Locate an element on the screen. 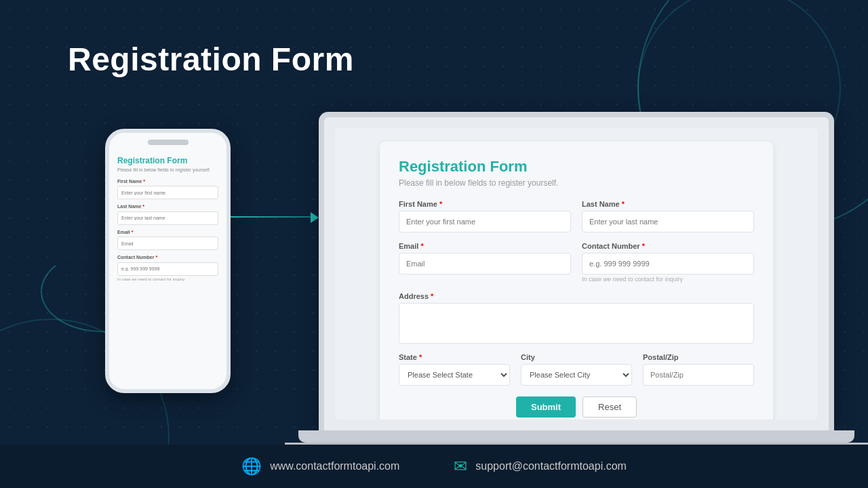  input-contact is located at coordinates (668, 264).